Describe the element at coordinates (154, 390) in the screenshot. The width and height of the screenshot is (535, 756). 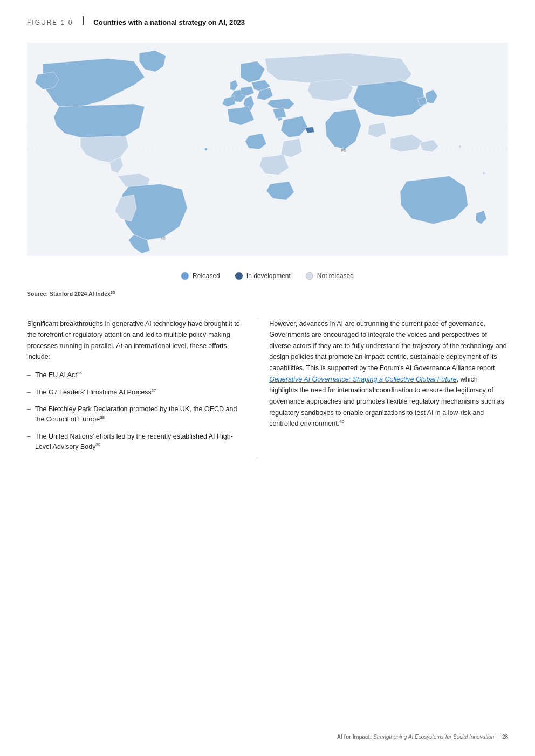
I see `sup-37: 37` at that location.